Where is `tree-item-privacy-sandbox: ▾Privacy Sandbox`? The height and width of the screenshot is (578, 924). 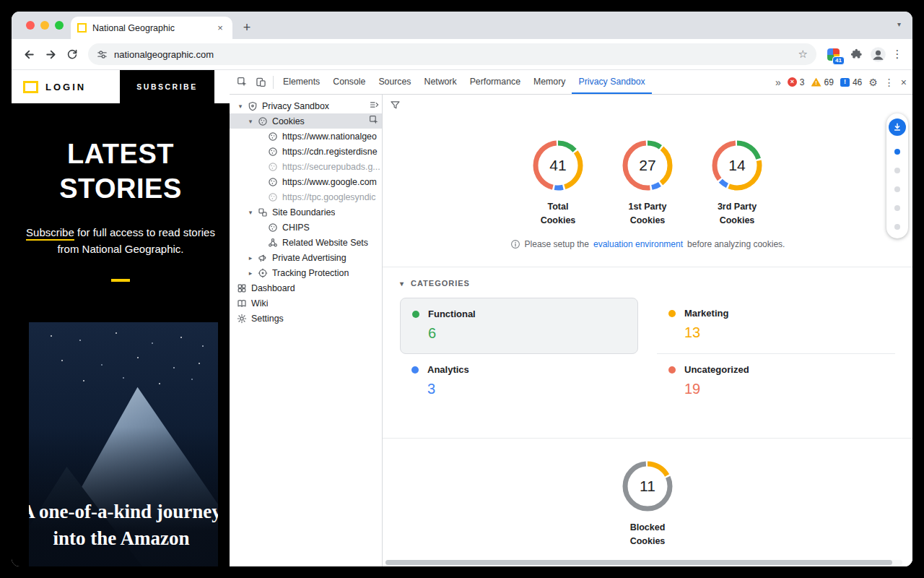 tree-item-privacy-sandbox: ▾Privacy Sandbox is located at coordinates (306, 105).